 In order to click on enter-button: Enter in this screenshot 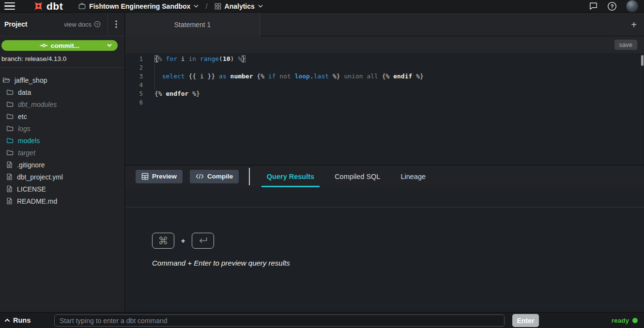, I will do `click(526, 320)`.